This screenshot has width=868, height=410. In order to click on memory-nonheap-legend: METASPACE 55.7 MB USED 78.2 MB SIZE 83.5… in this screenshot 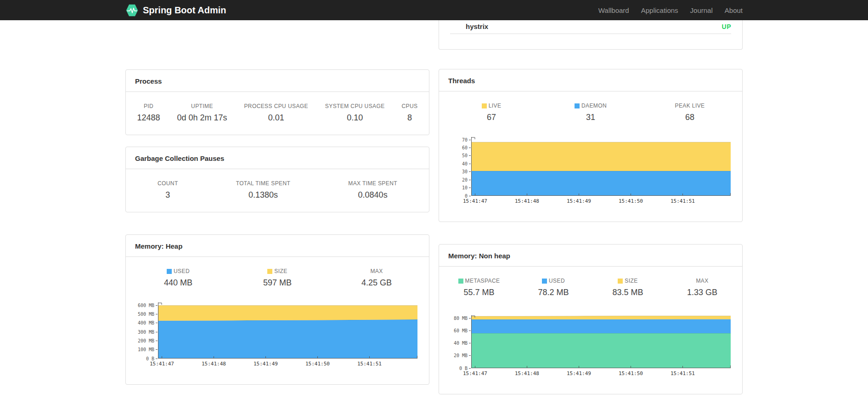, I will do `click(591, 288)`.